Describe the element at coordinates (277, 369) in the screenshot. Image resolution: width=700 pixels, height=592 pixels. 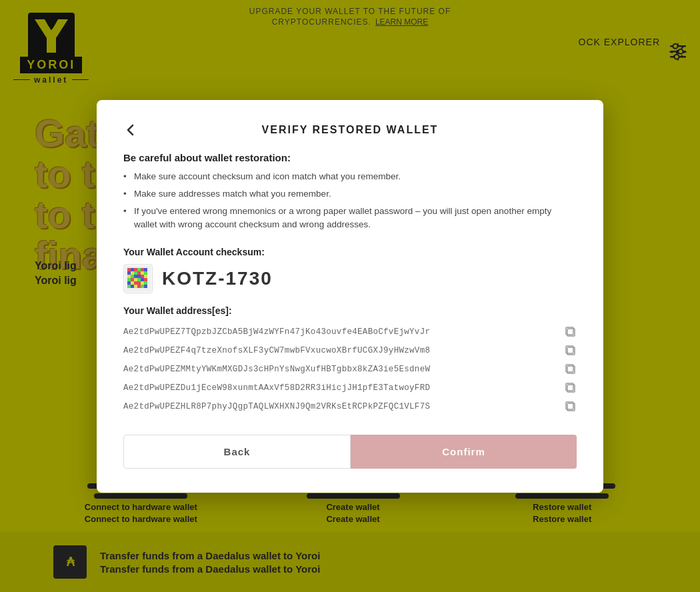
I see `address-text-3: Ae2tdPwUPEZMMtyYWKmMXGDJs3cHPnYsNwgXufHB…` at that location.